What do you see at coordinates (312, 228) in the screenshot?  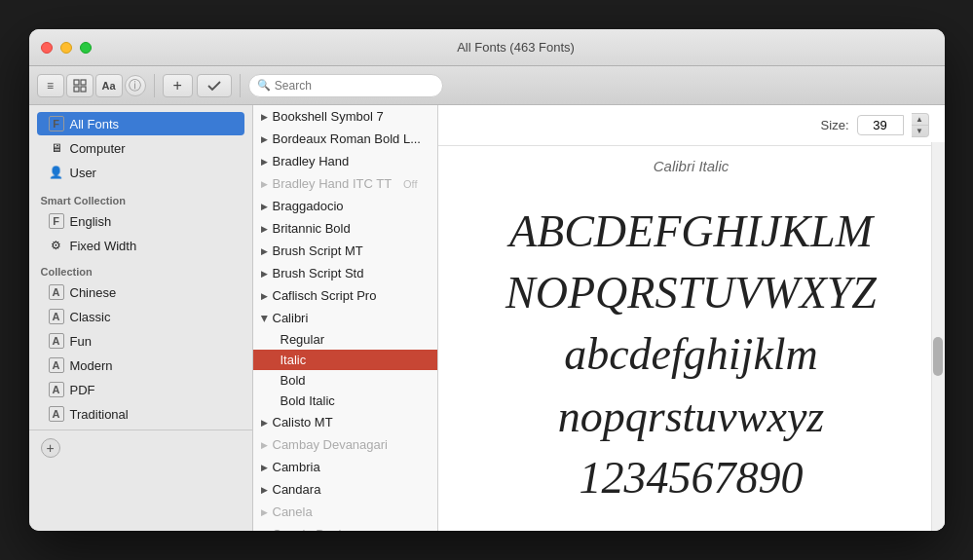 I see `font-item-label: Britannic Bold` at bounding box center [312, 228].